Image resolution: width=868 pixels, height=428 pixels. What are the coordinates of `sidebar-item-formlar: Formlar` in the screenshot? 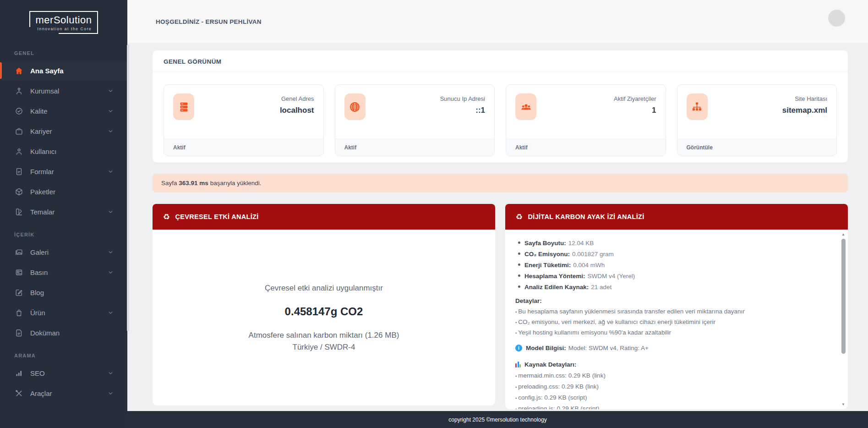 It's located at (64, 171).